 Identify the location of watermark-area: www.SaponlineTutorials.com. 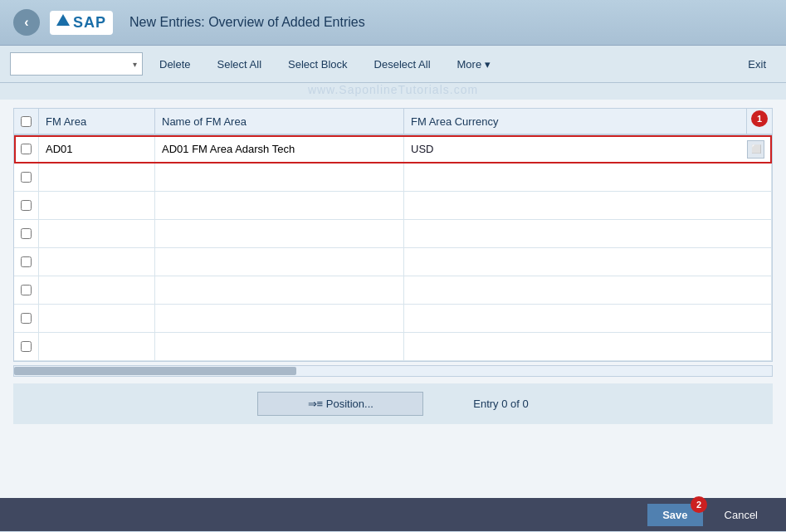
(393, 91).